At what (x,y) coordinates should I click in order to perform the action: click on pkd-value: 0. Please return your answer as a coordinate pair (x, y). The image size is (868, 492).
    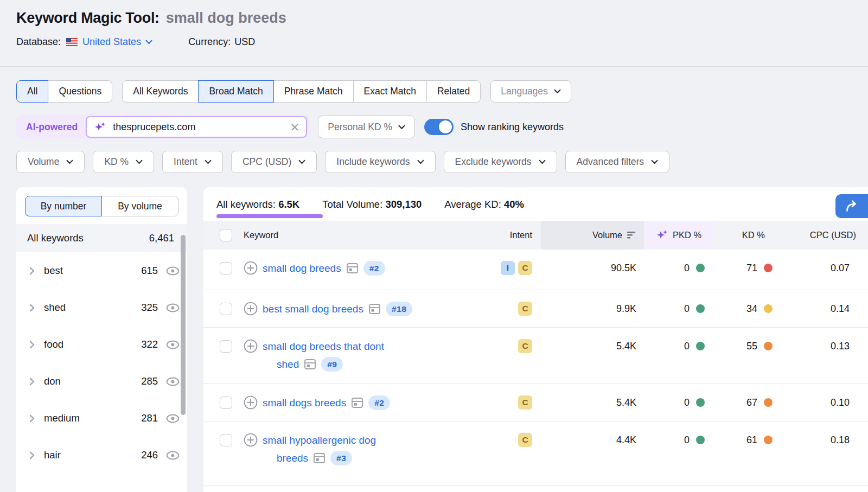
    Looking at the image, I should click on (687, 309).